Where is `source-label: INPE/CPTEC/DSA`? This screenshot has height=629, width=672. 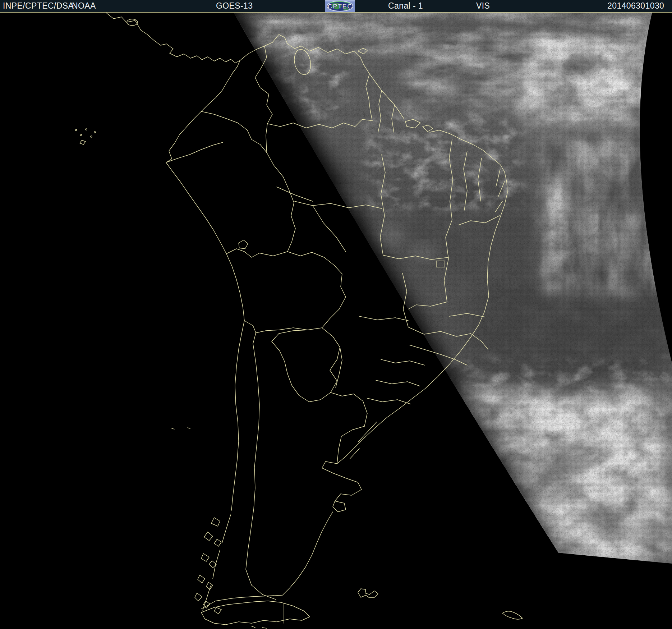 source-label: INPE/CPTEC/DSA is located at coordinates (38, 6).